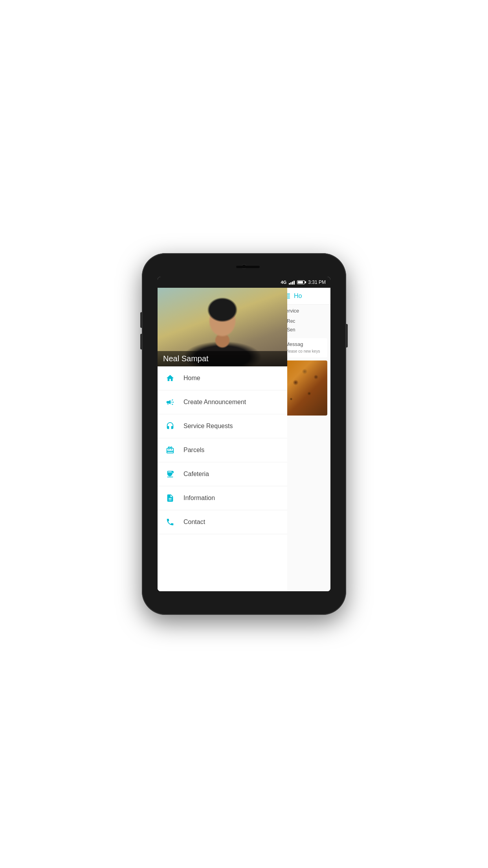  What do you see at coordinates (141, 342) in the screenshot?
I see `vol-down-button` at bounding box center [141, 342].